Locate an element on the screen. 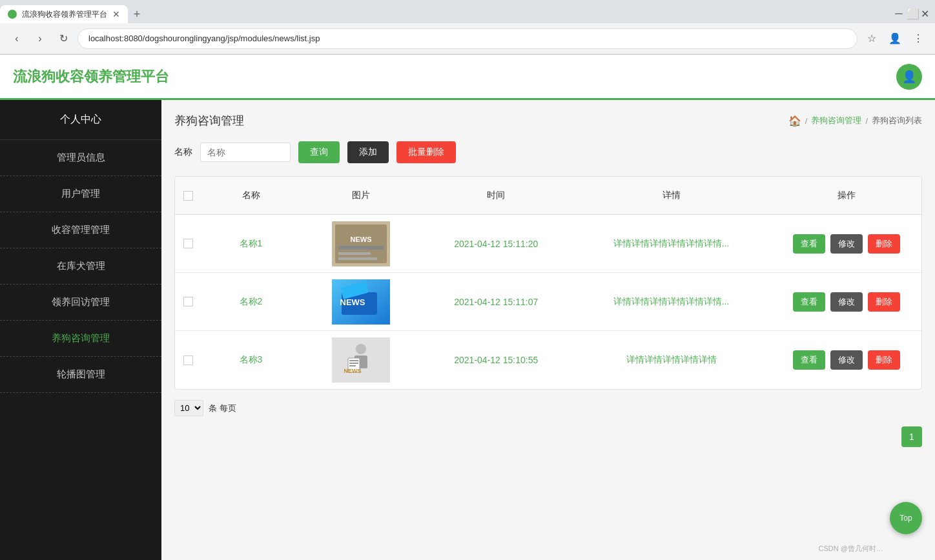  breadcrumb-section: 养狗咨询管理 is located at coordinates (836, 121).